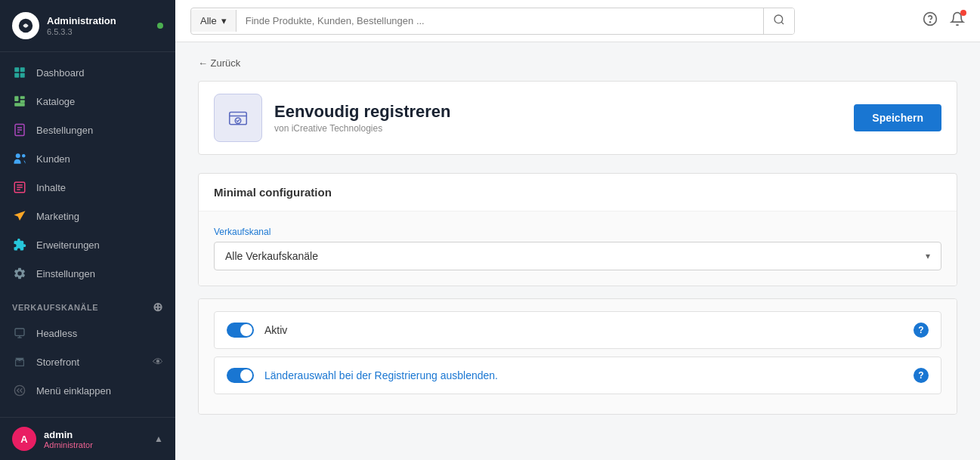 This screenshot has height=460, width=980. What do you see at coordinates (930, 21) in the screenshot?
I see `help-icon` at bounding box center [930, 21].